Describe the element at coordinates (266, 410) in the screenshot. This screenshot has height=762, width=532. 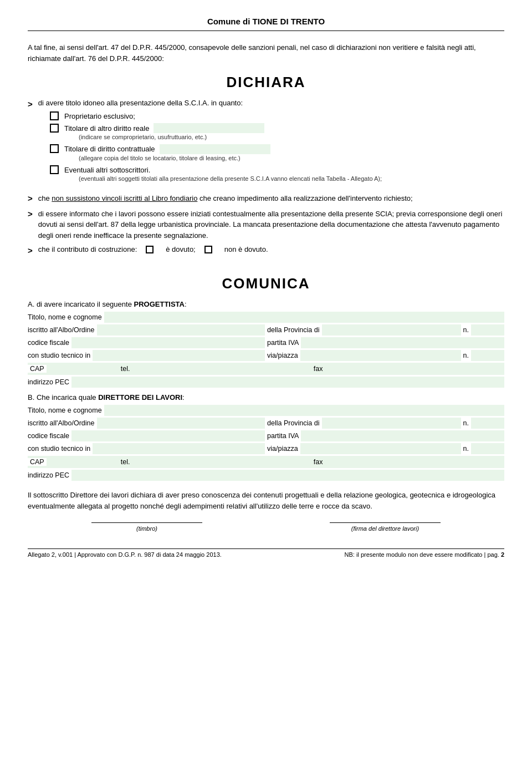
I see `form-b-titolo-row: Titolo, nome e cognome` at that location.